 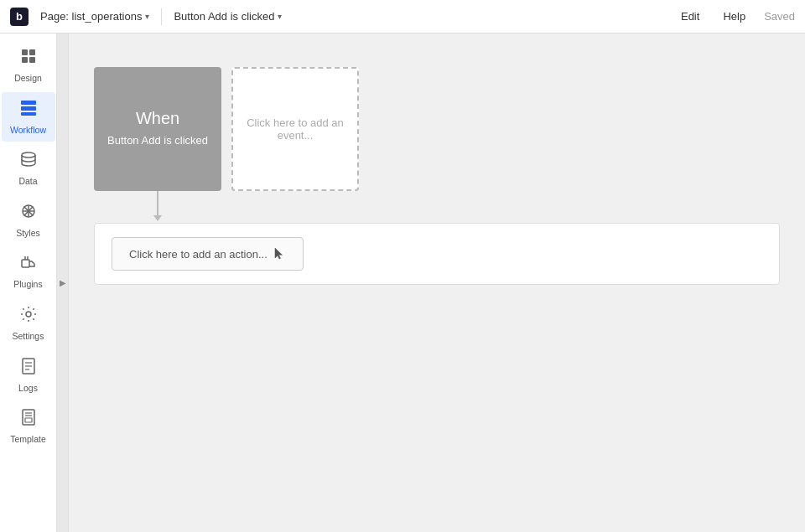 I want to click on page-selector: Page: list_operations ▾, so click(x=95, y=17).